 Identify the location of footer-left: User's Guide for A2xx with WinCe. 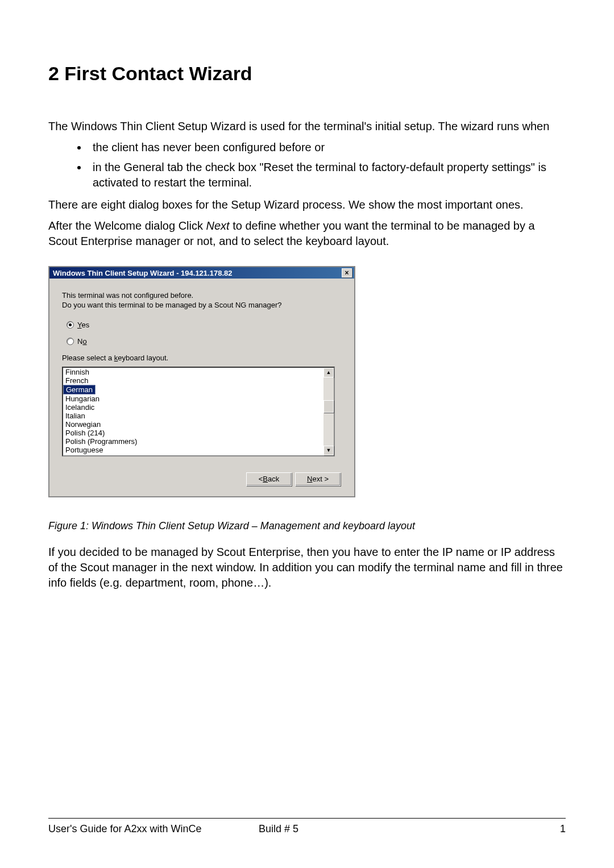
(154, 829).